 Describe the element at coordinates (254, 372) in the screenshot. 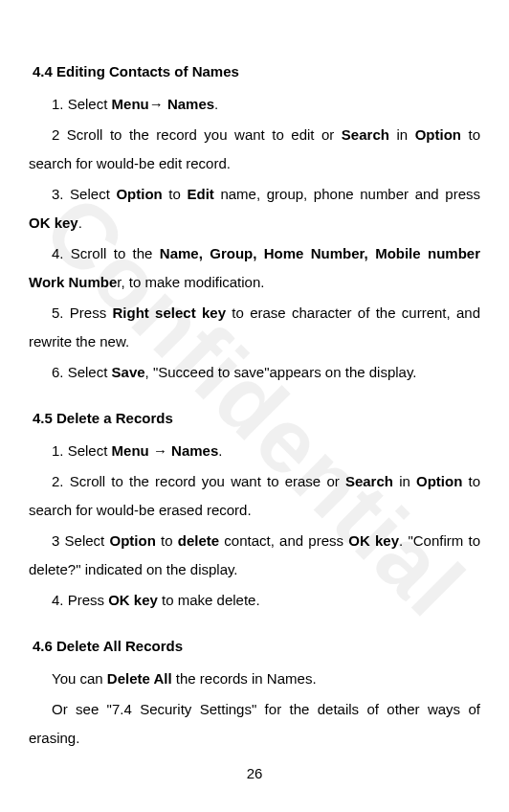

I see `paragraph: 6. Select Save, "Succeed to save"appears…` at that location.